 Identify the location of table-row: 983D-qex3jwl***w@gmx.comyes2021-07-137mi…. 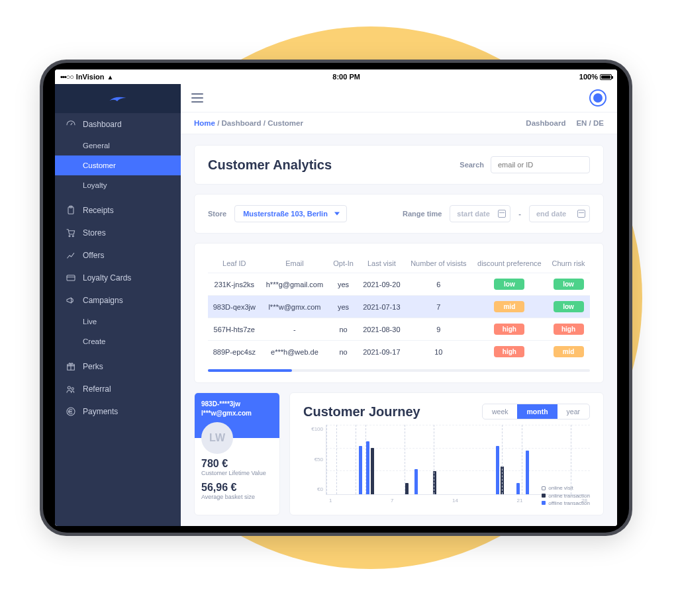
(399, 307).